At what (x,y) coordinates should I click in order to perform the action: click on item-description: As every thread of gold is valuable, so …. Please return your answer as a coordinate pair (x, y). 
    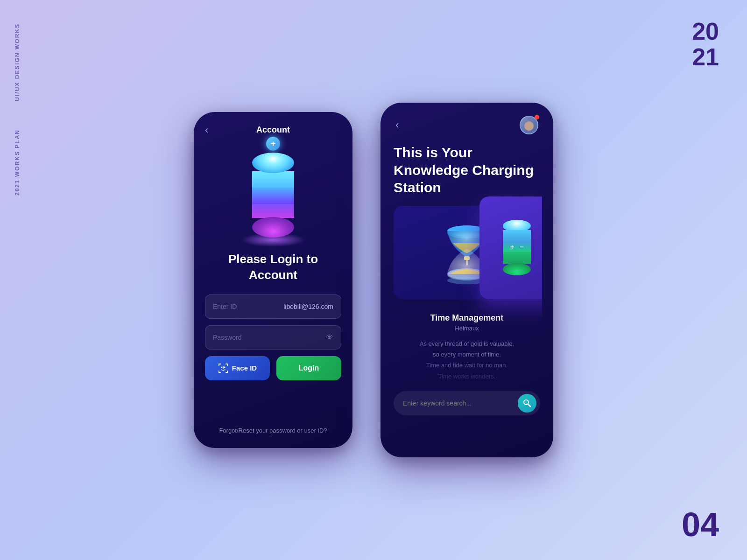
    Looking at the image, I should click on (467, 360).